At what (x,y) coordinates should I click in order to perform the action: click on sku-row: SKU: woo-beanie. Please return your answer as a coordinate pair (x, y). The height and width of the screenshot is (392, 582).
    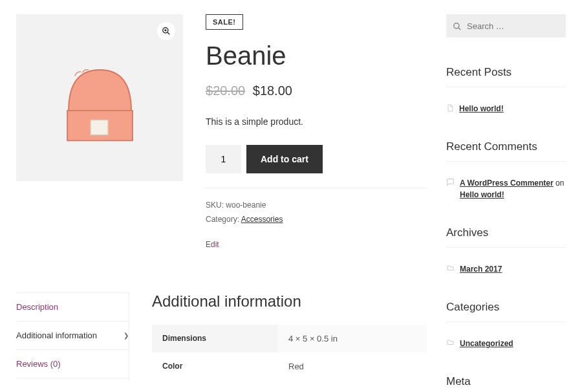
    Looking at the image, I should click on (316, 206).